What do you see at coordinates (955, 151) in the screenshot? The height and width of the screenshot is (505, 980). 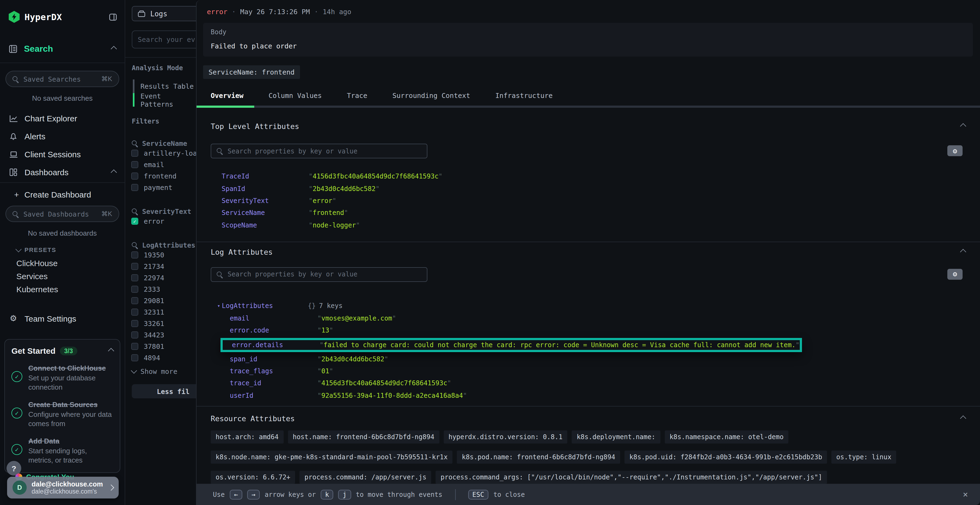 I see `top-level-settings-button: ⚙` at bounding box center [955, 151].